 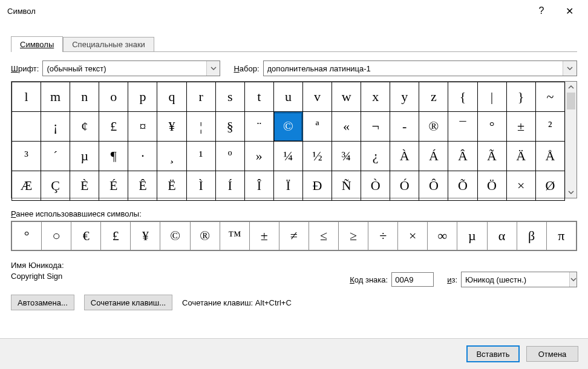 I want to click on recent-symbol-cell: ∞, so click(x=443, y=236).